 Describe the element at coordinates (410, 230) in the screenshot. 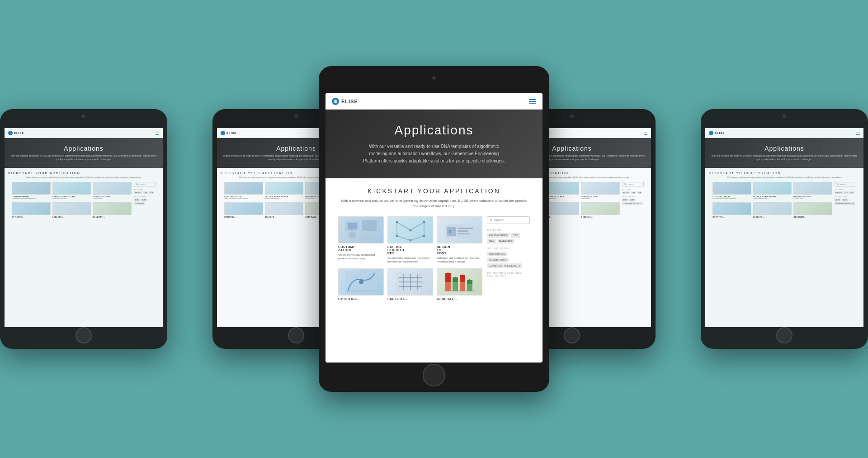

I see `app-card-image-lattice` at that location.